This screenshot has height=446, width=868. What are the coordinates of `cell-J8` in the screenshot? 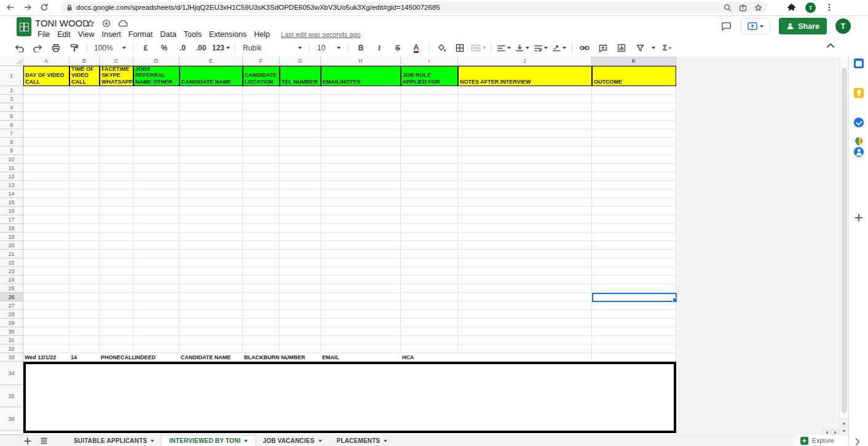 It's located at (525, 142).